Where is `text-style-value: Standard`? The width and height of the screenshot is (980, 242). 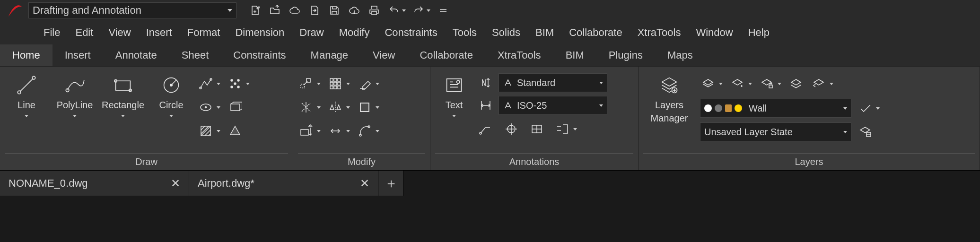
text-style-value: Standard is located at coordinates (556, 83).